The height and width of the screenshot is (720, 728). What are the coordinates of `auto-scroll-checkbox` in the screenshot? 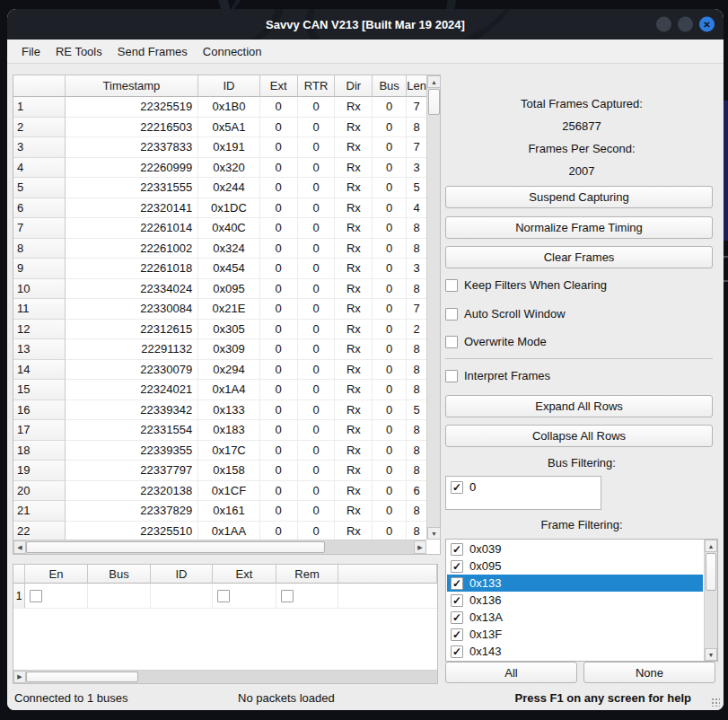 It's located at (452, 314).